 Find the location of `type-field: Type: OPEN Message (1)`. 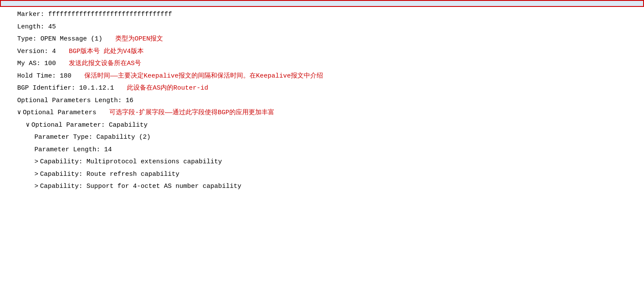

type-field: Type: OPEN Message (1) is located at coordinates (60, 40).